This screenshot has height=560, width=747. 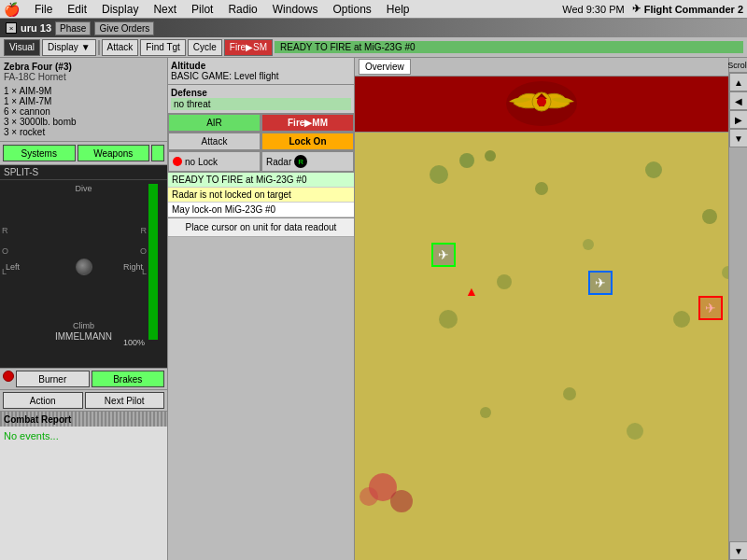 I want to click on menu-radio: Radio, so click(x=243, y=9).